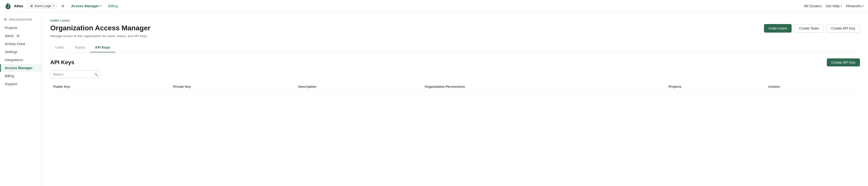 The width and height of the screenshot is (868, 186). What do you see at coordinates (63, 6) in the screenshot?
I see `gear-icon: ⚙` at bounding box center [63, 6].